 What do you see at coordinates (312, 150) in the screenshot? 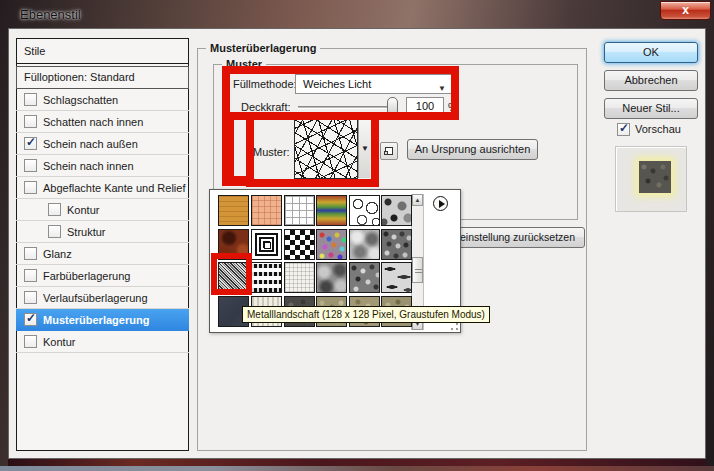
I see `annotation-rect-pattern` at bounding box center [312, 150].